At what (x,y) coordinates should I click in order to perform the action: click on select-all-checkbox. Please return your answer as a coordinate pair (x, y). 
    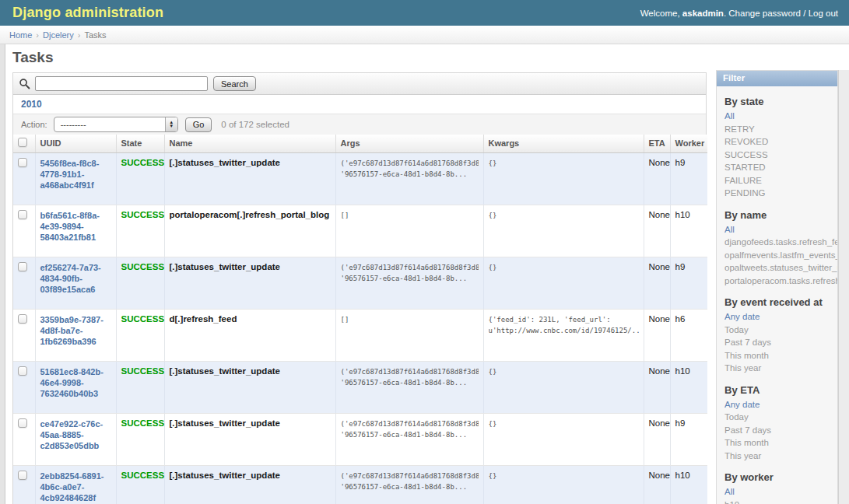
    Looking at the image, I should click on (23, 142).